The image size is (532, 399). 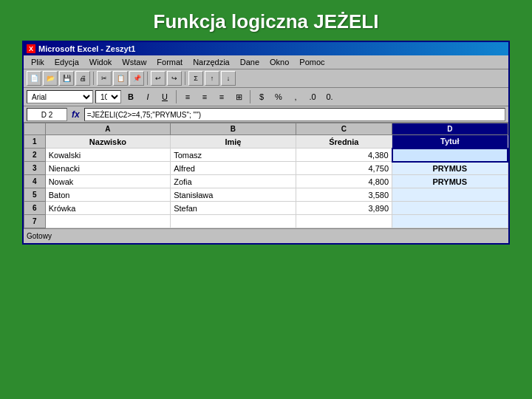 I want to click on cell-d1: Tytuł, so click(x=450, y=142).